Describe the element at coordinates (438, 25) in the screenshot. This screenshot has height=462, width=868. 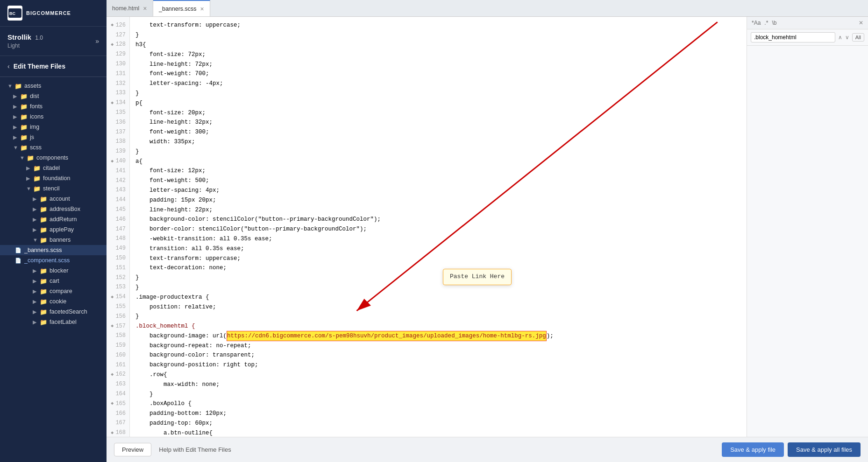
I see `code-line-126: text-transform: uppercase;` at that location.